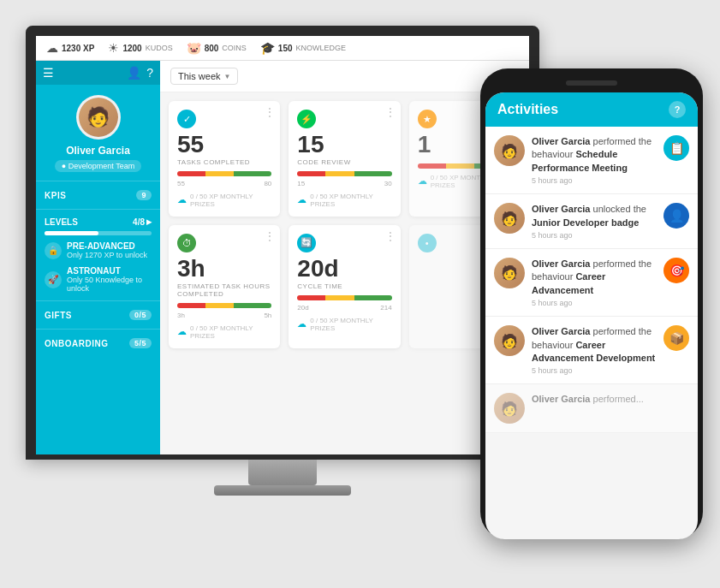 This screenshot has height=588, width=720. What do you see at coordinates (390, 236) in the screenshot?
I see `card-cycle-menu: ⋮` at bounding box center [390, 236].